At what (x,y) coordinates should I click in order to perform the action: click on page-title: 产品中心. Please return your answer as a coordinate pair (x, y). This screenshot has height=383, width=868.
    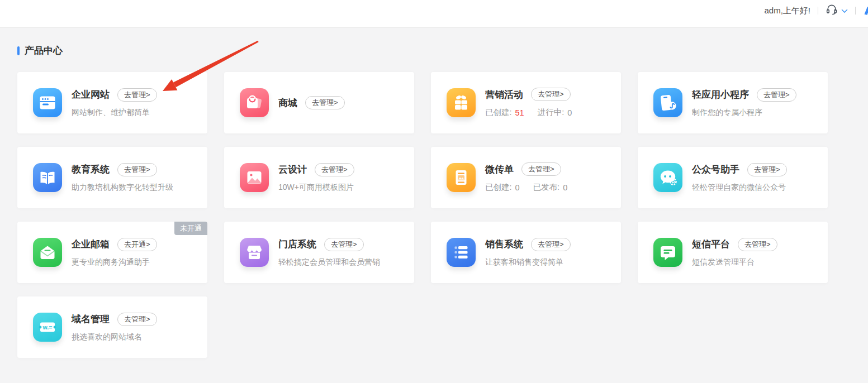
    Looking at the image, I should click on (44, 50).